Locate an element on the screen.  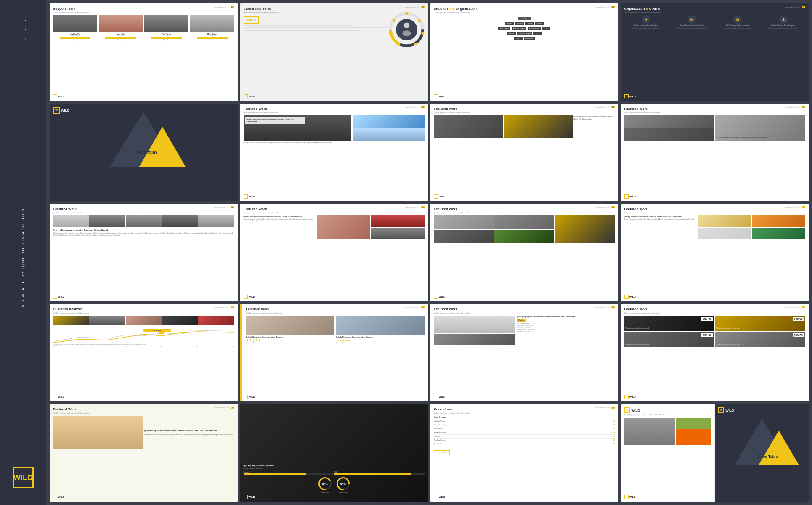
portfolio-wild-text: WILD is located at coordinates (65, 110).